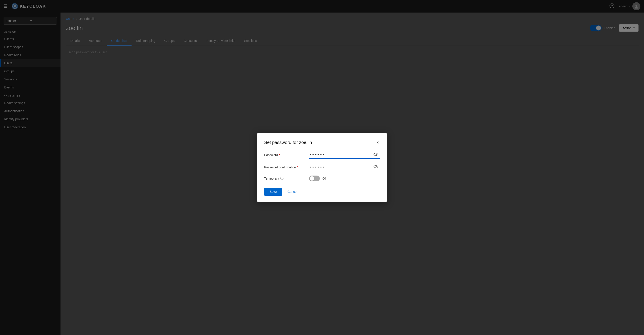 This screenshot has height=335, width=644. Describe the element at coordinates (282, 178) in the screenshot. I see `temporary-help-icon: ?` at that location.